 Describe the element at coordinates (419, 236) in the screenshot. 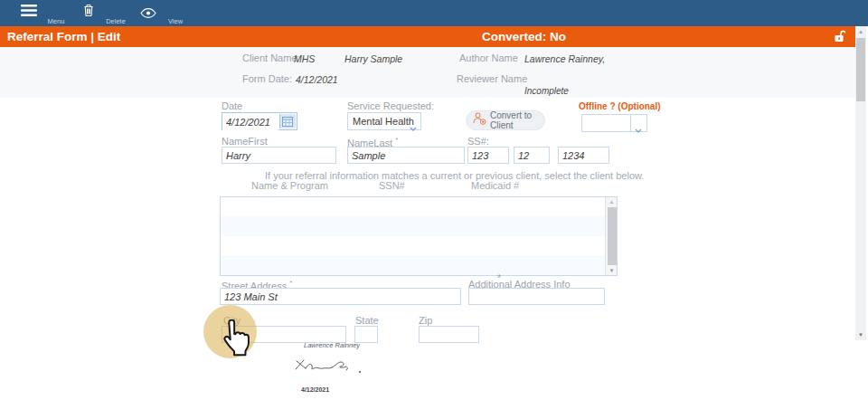

I see `client-match-listbox: ▲ ▼` at that location.